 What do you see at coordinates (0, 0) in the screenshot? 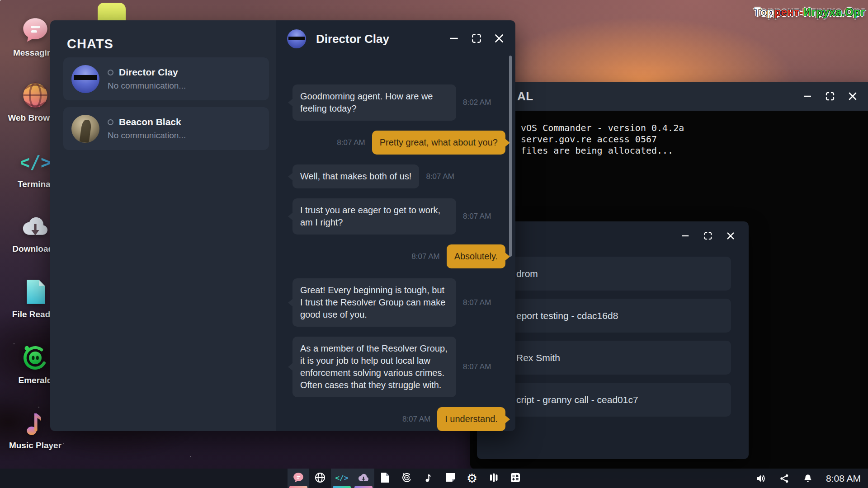
I see `wallpaper-stars` at bounding box center [0, 0].